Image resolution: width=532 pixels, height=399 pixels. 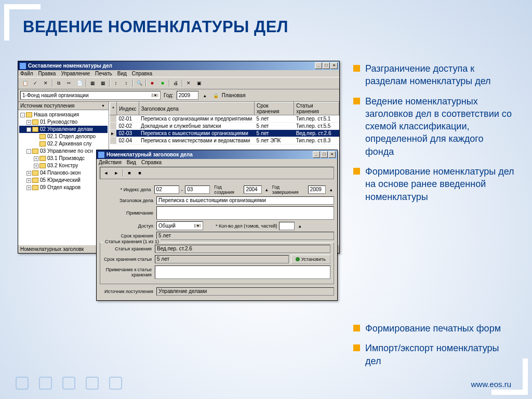 I want to click on title-input: Переписка с вышестоящими организациями, so click(x=245, y=201).